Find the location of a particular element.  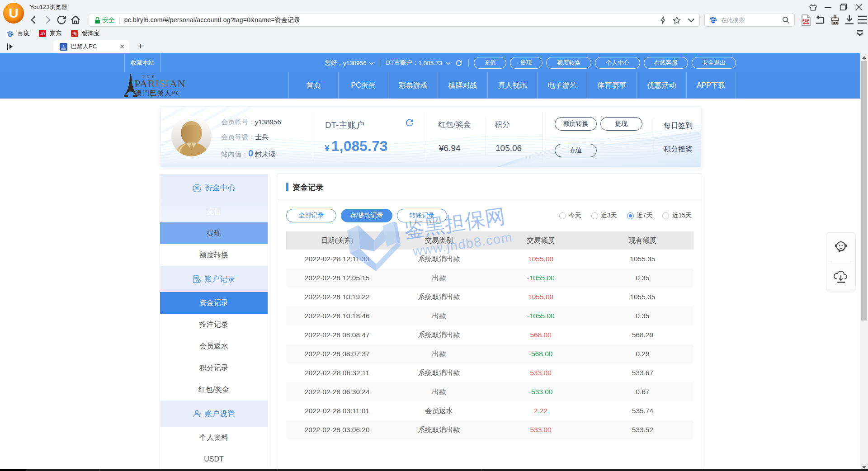

scrollbar-up-arrow is located at coordinates (864, 57).